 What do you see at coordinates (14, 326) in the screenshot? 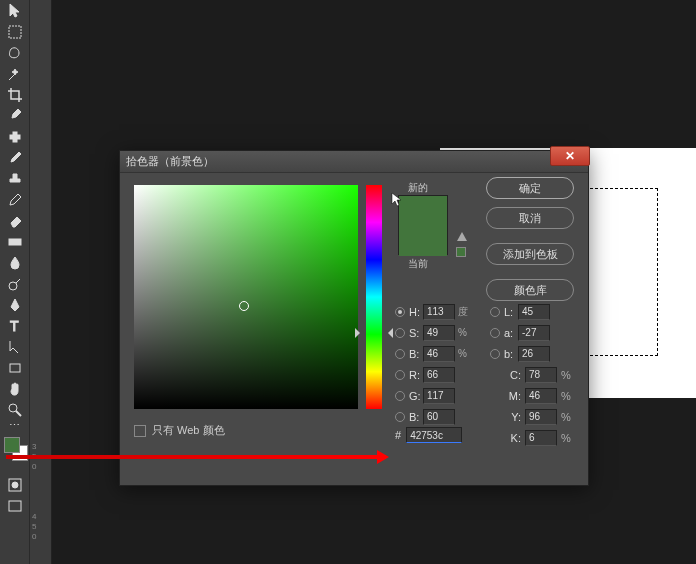
I see `svg-text: T` at bounding box center [14, 326].